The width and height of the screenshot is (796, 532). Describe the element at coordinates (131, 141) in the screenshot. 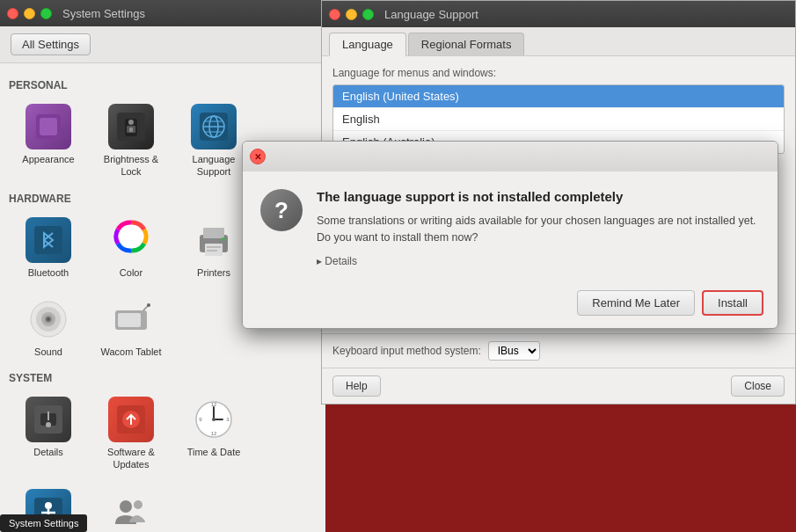

I see `sidebar-item-brightness-lock: Brightness &Lock` at that location.